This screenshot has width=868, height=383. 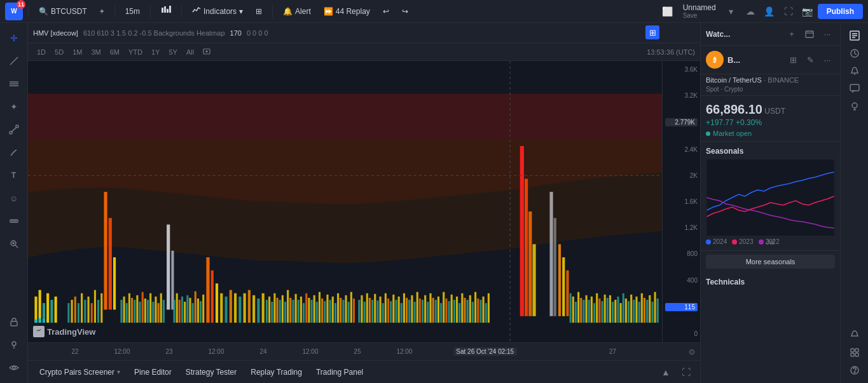 I want to click on sidebar-watchlist-icon, so click(x=855, y=36).